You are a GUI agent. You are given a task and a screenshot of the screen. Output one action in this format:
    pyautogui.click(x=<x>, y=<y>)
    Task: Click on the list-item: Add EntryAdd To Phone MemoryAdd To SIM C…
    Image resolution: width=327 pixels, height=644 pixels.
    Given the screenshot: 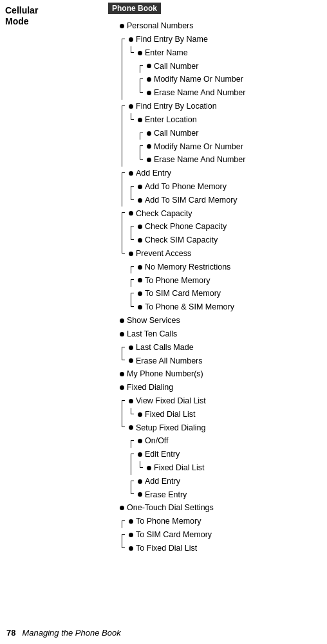 What is the action you would take?
    pyautogui.click(x=221, y=187)
    